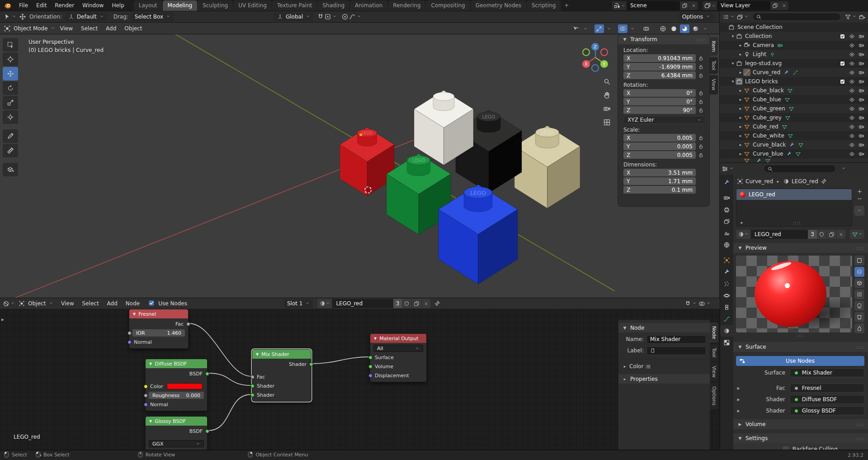  Describe the element at coordinates (812, 234) in the screenshot. I see `users-count-button: 3` at that location.